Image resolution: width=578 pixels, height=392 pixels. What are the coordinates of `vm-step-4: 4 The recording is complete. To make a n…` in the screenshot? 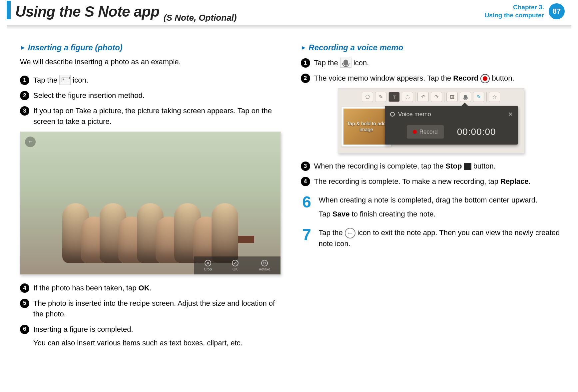 It's located at (431, 182).